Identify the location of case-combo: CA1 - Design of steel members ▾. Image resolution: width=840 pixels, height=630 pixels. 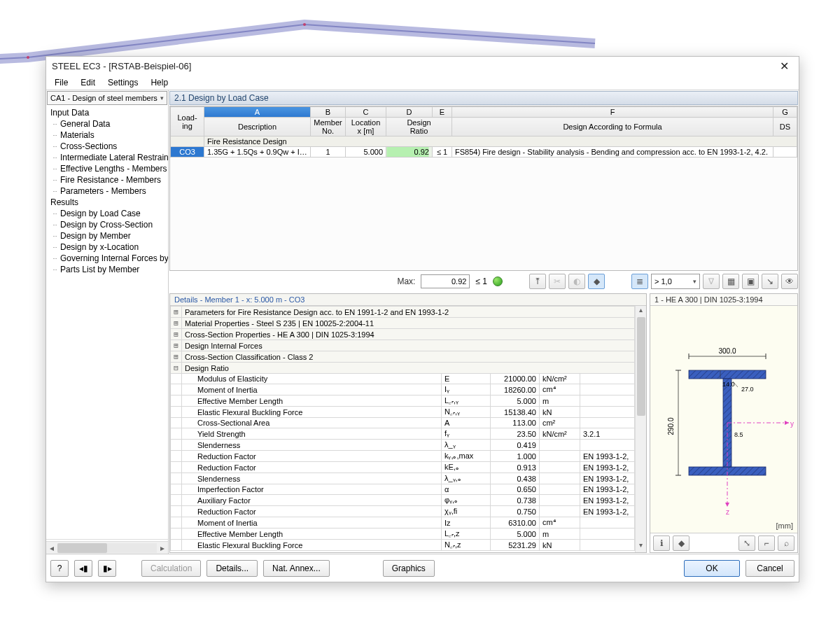
(107, 98).